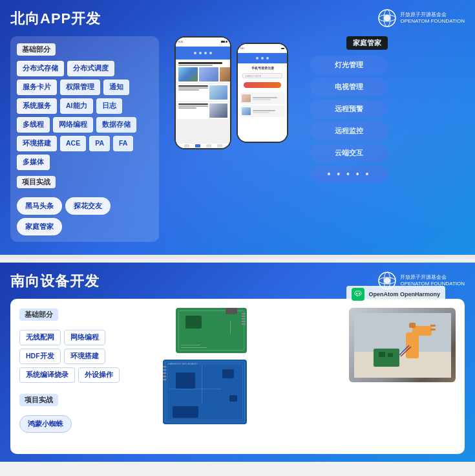 The width and height of the screenshot is (475, 476). I want to click on home-label: 家庭管家, so click(367, 43).